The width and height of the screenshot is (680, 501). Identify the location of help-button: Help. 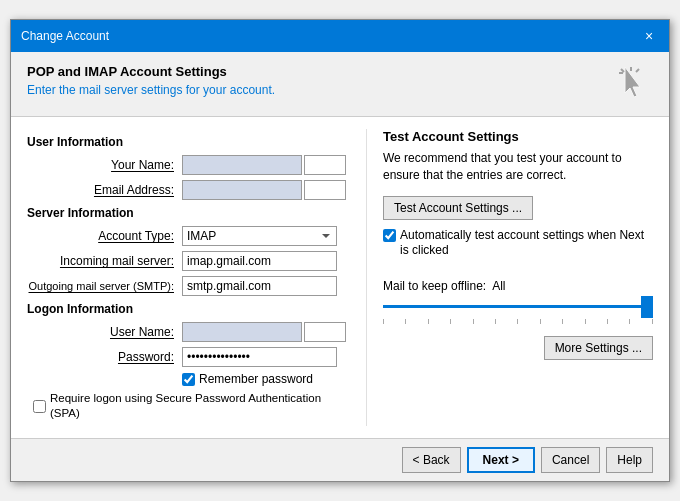
(630, 460).